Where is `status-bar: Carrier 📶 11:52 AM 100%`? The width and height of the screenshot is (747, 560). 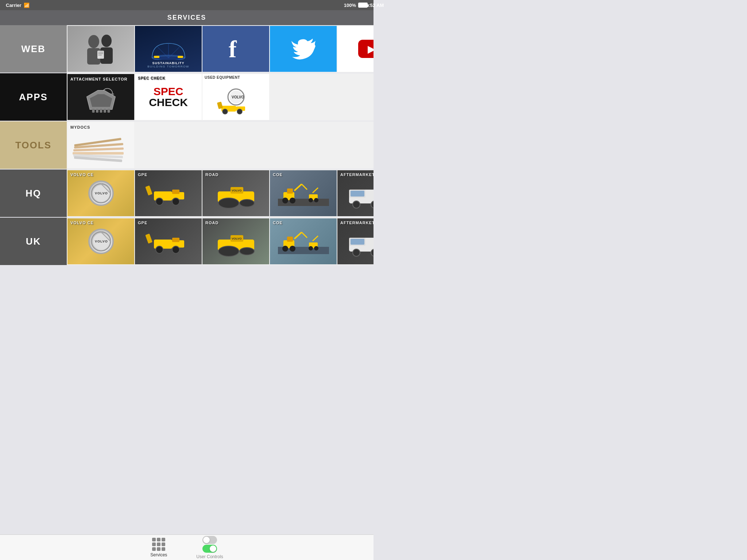
status-bar: Carrier 📶 11:52 AM 100% is located at coordinates (187, 5).